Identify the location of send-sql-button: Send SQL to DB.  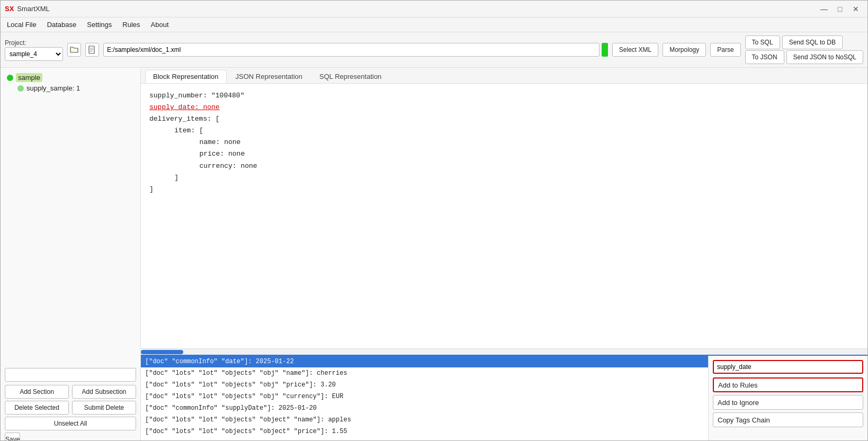
(812, 42).